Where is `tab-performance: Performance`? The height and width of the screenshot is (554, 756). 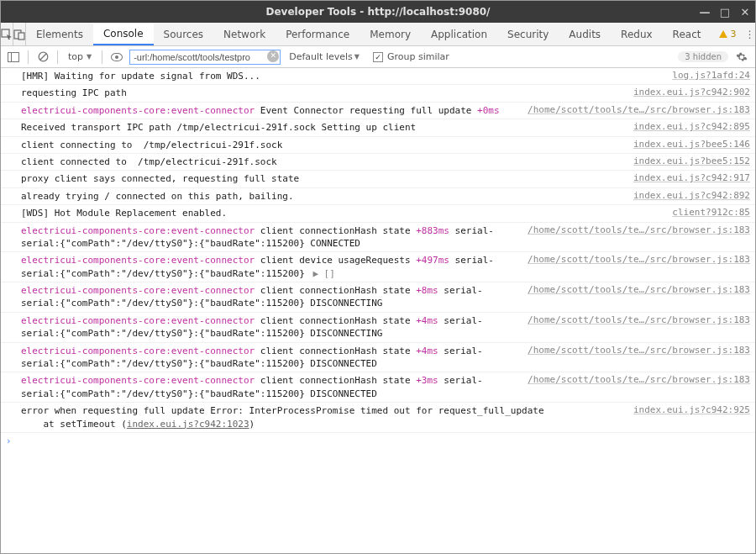
tab-performance: Performance is located at coordinates (318, 34).